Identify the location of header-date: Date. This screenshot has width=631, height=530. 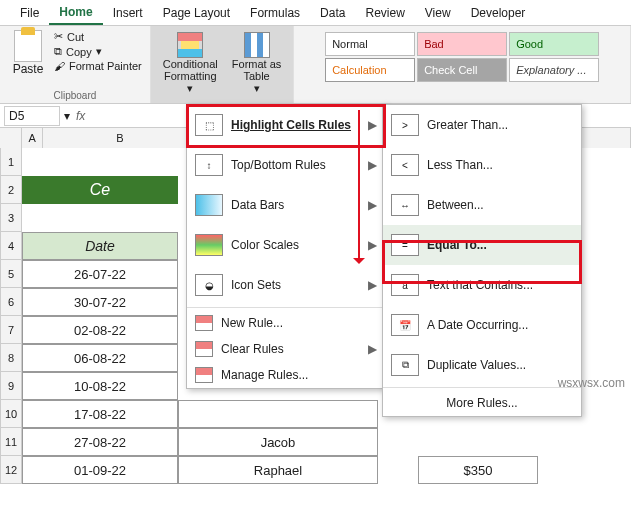
(100, 246).